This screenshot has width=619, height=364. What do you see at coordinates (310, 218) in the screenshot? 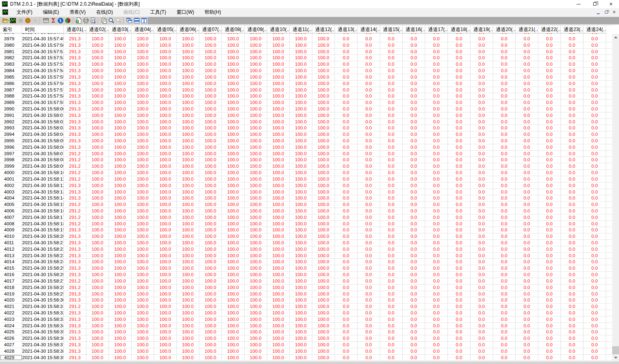
I see `table-row: 40072021-04-30 15:58:17291.2100.0100.010…` at bounding box center [310, 218].